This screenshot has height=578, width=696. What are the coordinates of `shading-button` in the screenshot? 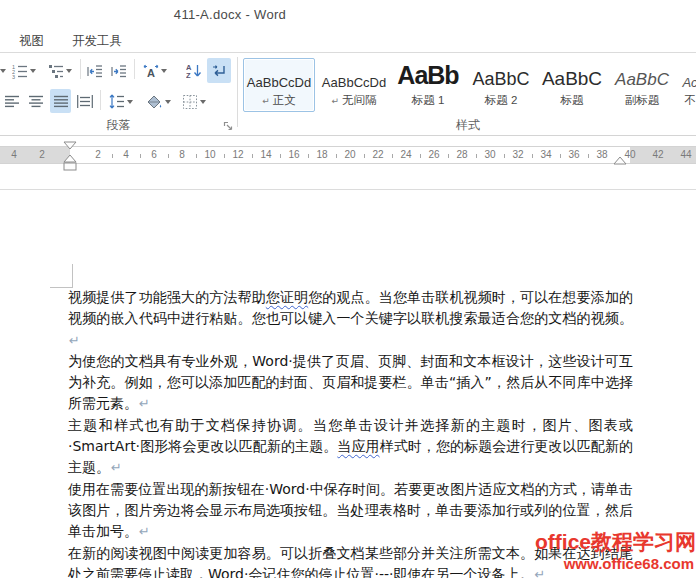 It's located at (158, 102).